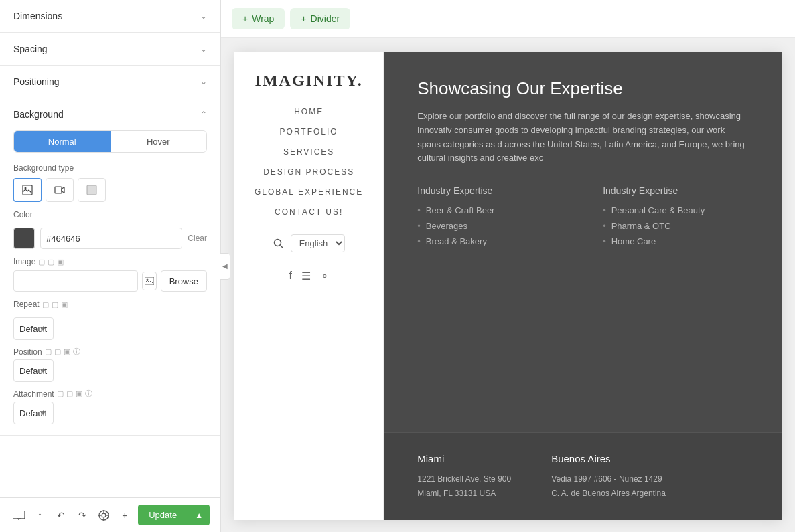 Image resolution: width=795 pixels, height=532 pixels. What do you see at coordinates (92, 190) in the screenshot?
I see `bg-type-solid-button` at bounding box center [92, 190].